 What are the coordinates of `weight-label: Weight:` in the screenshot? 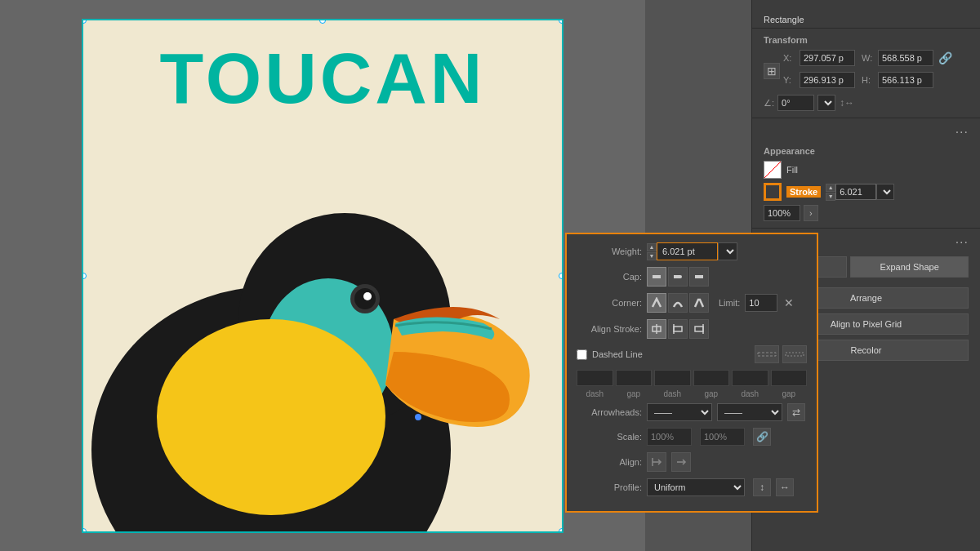 It's located at (609, 251).